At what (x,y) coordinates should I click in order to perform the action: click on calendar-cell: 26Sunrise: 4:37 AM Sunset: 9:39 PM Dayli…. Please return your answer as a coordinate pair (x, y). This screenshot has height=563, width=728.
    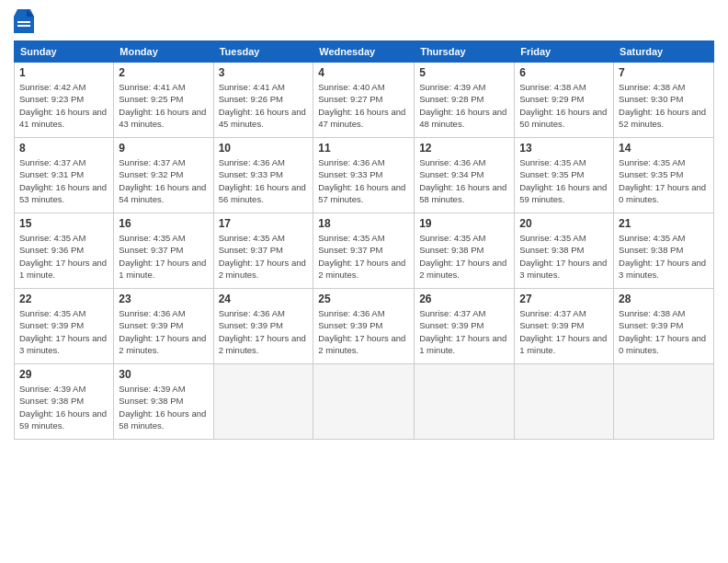
    Looking at the image, I should click on (465, 327).